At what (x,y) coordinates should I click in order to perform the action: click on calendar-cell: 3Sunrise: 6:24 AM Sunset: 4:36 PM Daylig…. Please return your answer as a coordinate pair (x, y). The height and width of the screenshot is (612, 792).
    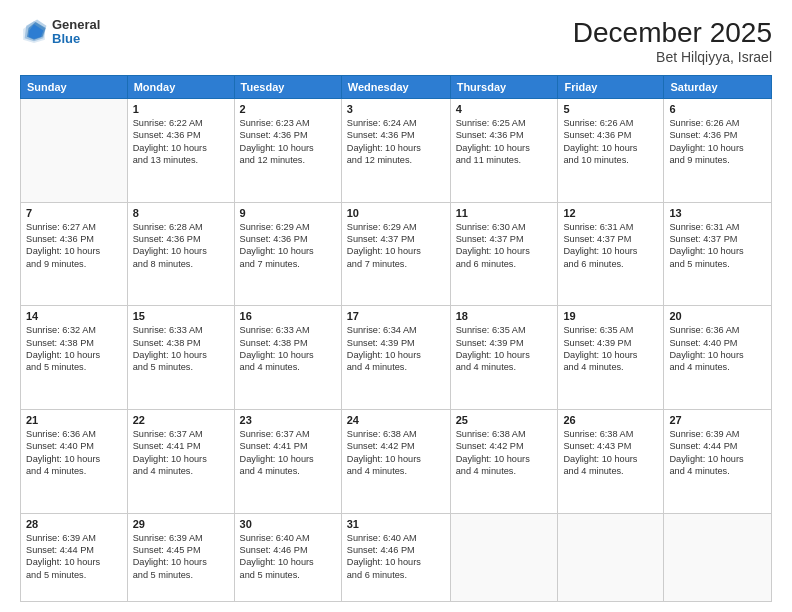
    Looking at the image, I should click on (396, 150).